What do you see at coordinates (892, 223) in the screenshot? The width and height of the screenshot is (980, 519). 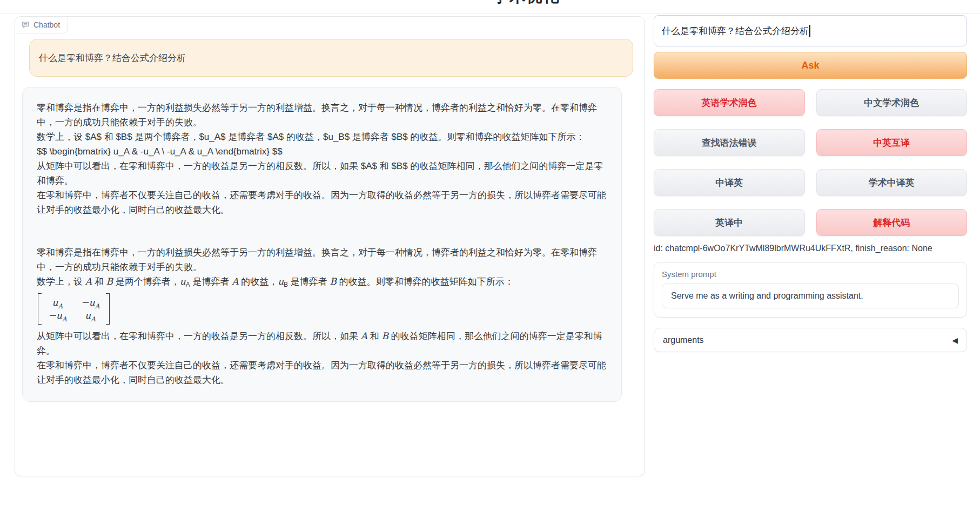 I see `btn-explain-code: 解释代码` at bounding box center [892, 223].